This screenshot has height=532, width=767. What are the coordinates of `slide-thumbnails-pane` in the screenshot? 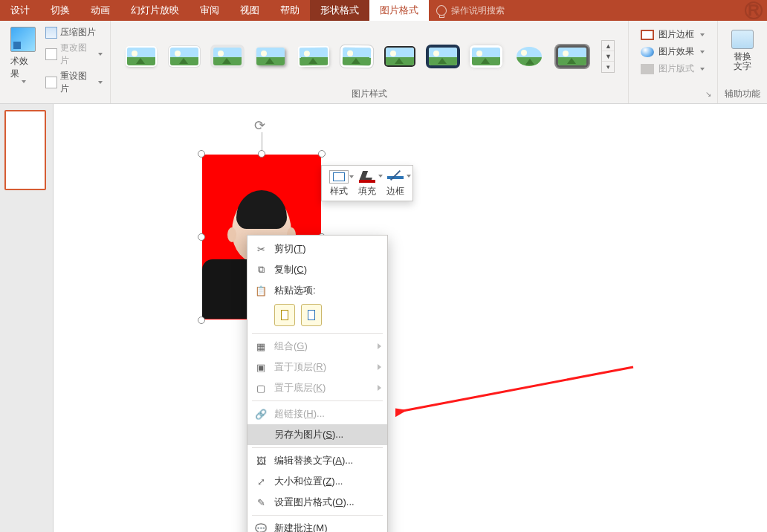 It's located at (27, 318).